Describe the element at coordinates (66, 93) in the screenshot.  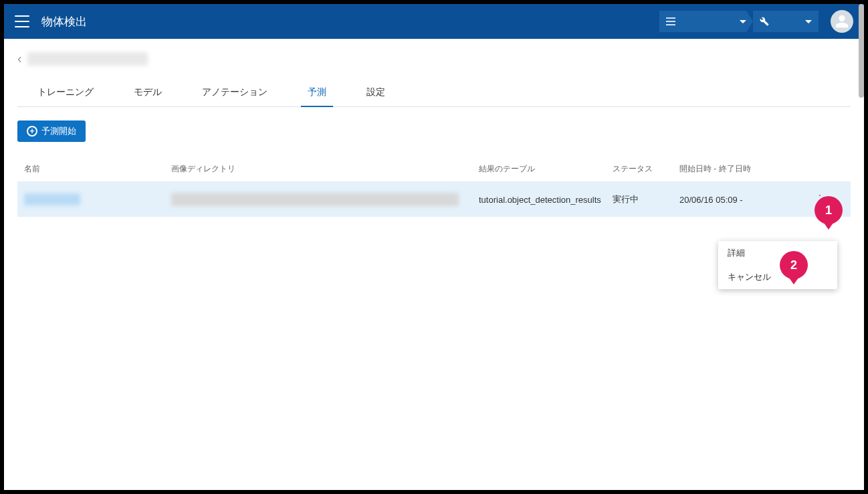
I see `tab-training: トレーニング` at that location.